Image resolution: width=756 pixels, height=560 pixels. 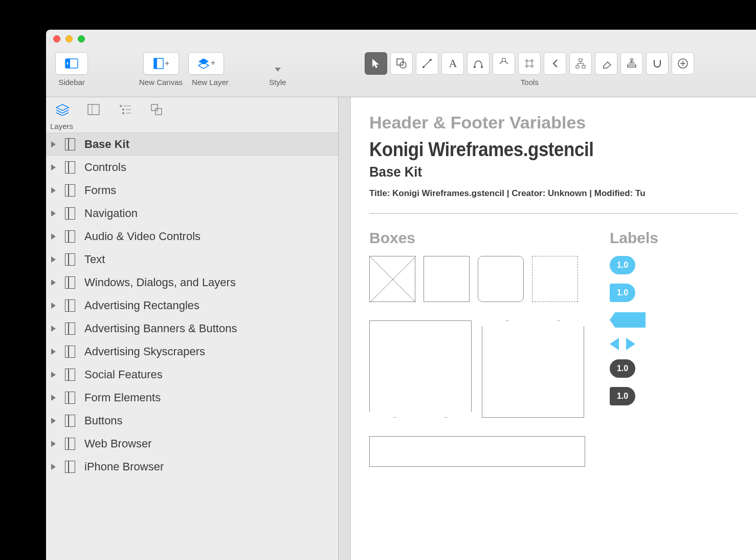 I want to click on outline-tab, so click(x=126, y=110).